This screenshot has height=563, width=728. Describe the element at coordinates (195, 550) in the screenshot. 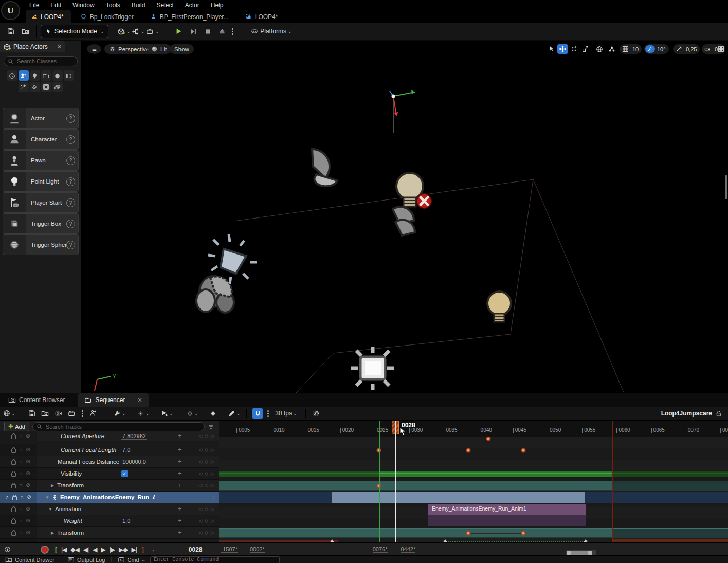

I see `current-frame-field: 0028` at that location.